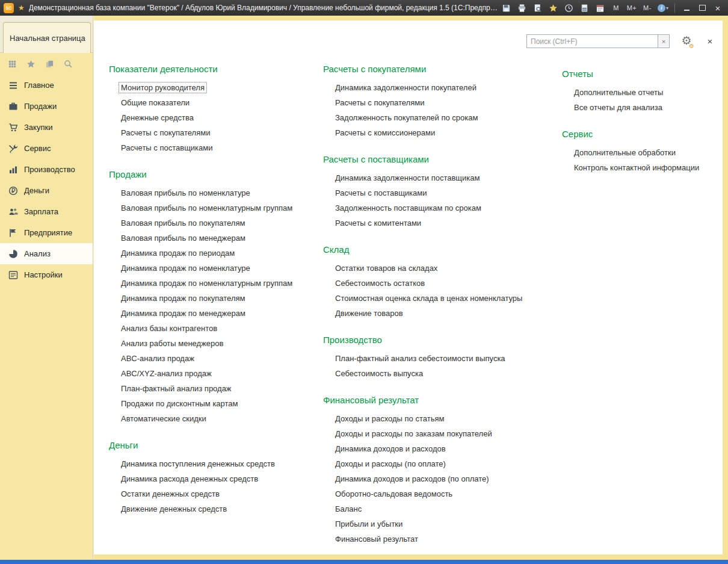  I want to click on report-link: Остатки денежных средств, so click(216, 494).